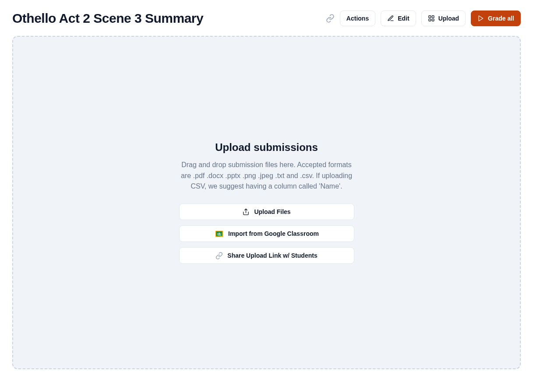 The width and height of the screenshot is (533, 392). Describe the element at coordinates (403, 18) in the screenshot. I see `edit-label: Edit` at that location.